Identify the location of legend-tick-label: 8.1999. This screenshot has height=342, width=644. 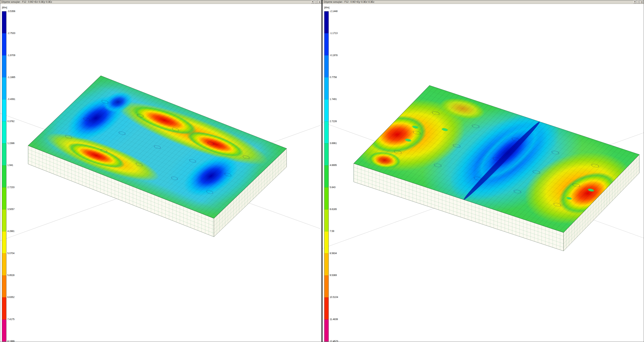
(11, 341).